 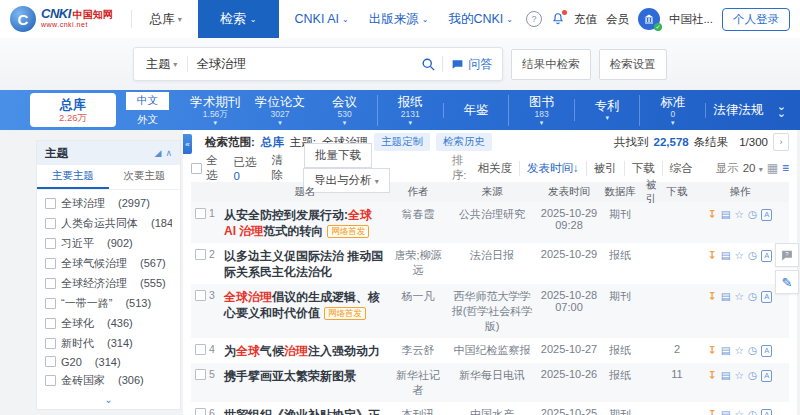 What do you see at coordinates (781, 142) in the screenshot?
I see `next-page-button: ›` at bounding box center [781, 142].